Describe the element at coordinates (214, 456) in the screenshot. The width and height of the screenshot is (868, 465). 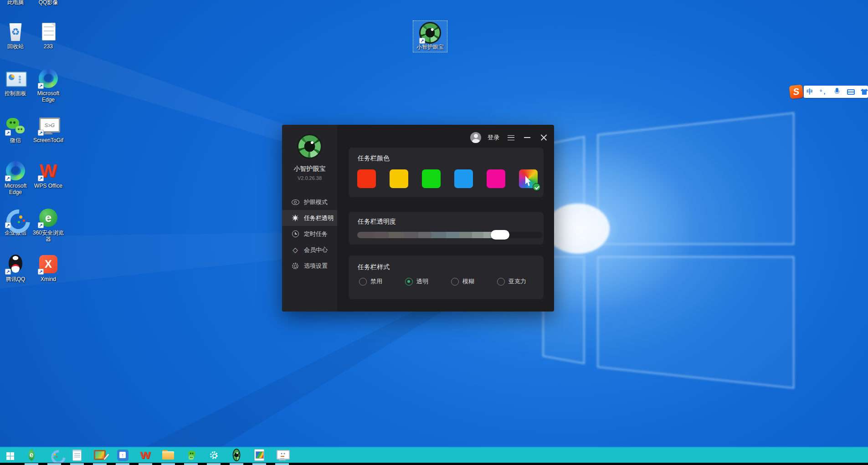
I see `taskbar-icon-settings` at that location.